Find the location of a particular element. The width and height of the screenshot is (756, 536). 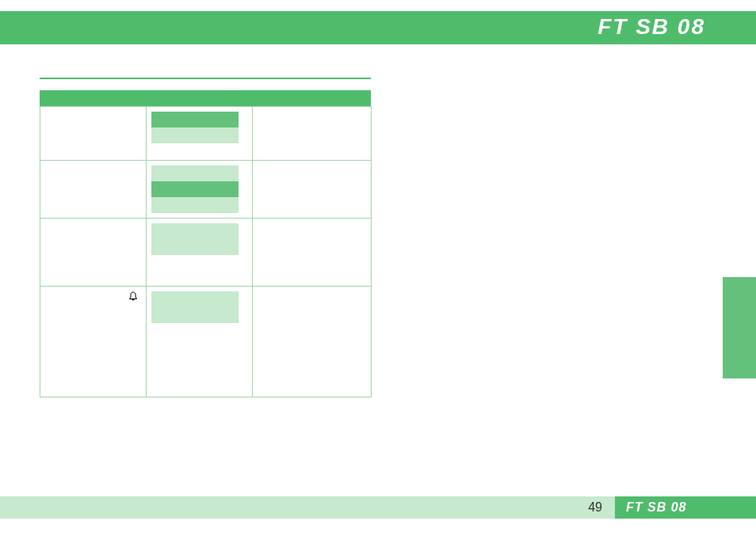

table-header-strip is located at coordinates (205, 98).